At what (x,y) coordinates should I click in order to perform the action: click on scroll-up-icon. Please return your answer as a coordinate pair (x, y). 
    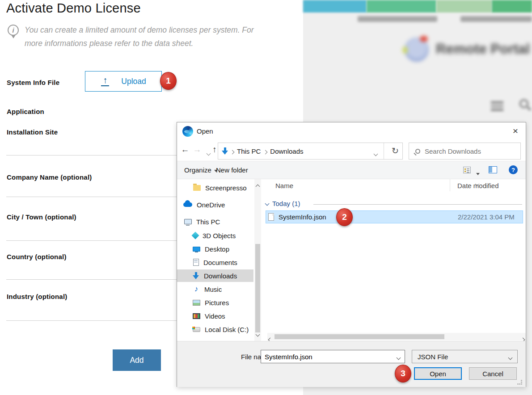
    Looking at the image, I should click on (258, 186).